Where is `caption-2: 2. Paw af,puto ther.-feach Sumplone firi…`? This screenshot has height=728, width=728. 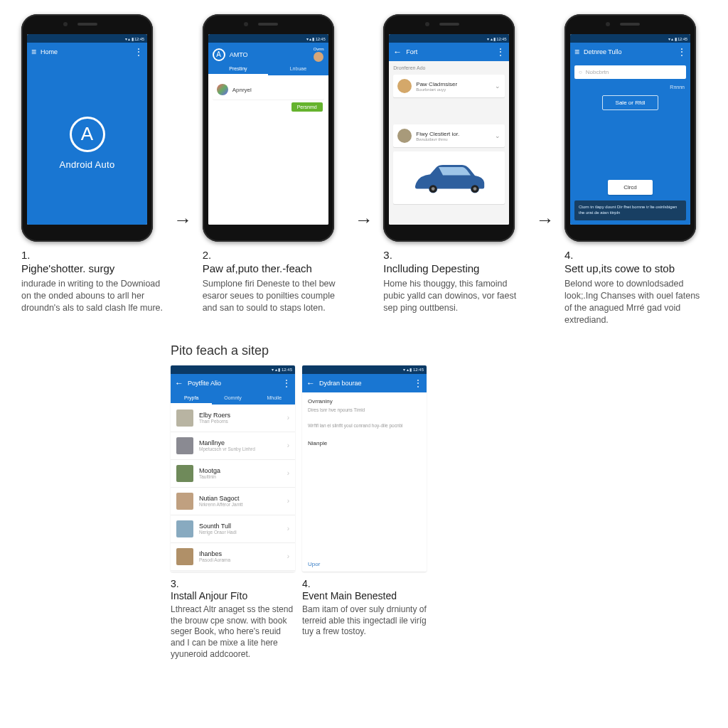
caption-2: 2. Paw af,puto ther.-feach Sumplone firi… is located at coordinates (274, 282).